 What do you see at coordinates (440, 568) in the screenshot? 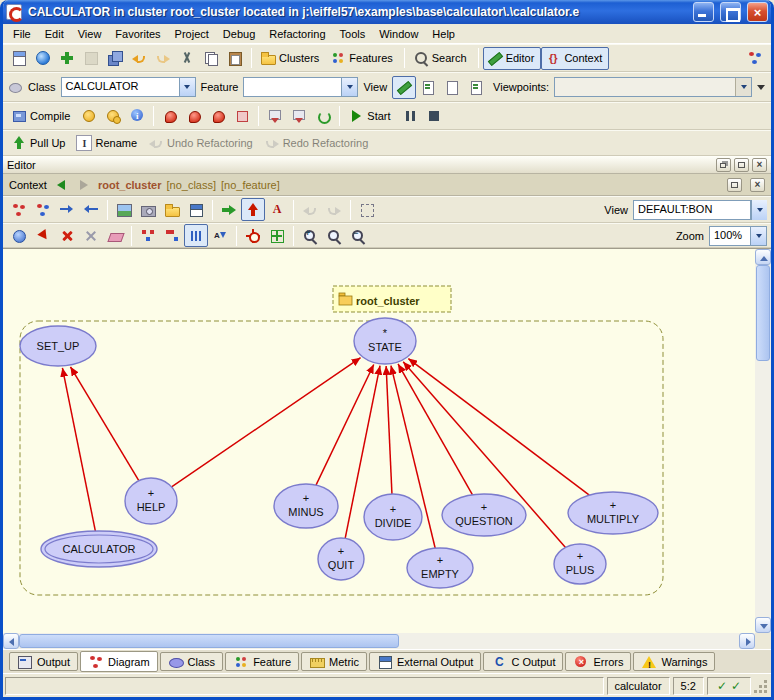
I see `class-node-empty: +EMPTY` at bounding box center [440, 568].